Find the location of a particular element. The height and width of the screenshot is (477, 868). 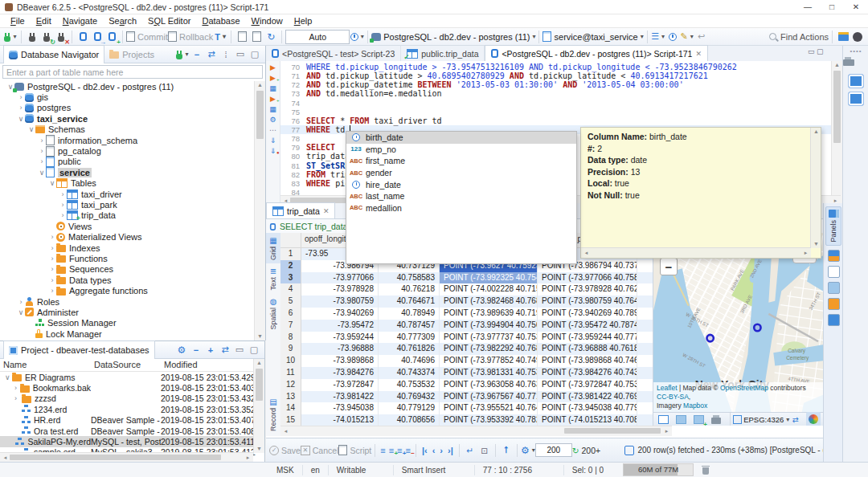

transaction-log-button: ▾ is located at coordinates (357, 37).